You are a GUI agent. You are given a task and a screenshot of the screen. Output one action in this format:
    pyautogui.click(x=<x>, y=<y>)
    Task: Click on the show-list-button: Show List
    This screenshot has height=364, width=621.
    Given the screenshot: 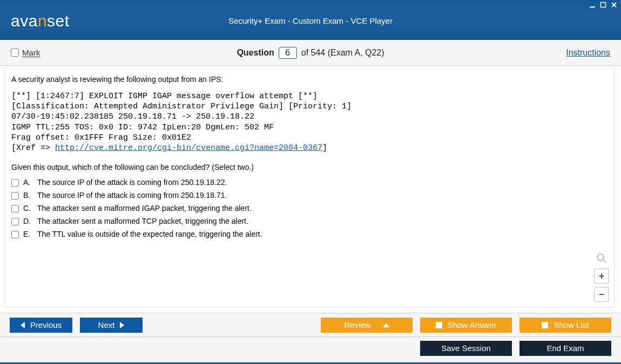 What is the action you would take?
    pyautogui.click(x=565, y=325)
    